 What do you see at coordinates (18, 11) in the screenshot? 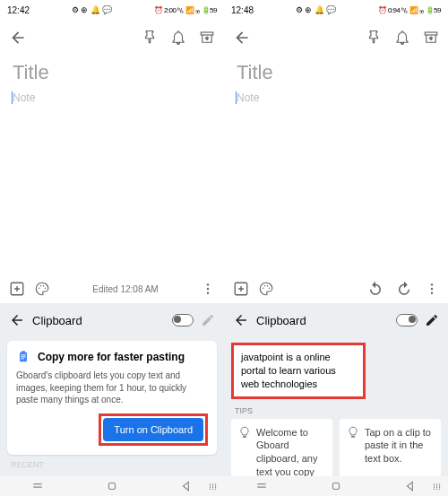
I see `status-time: 12:42` at bounding box center [18, 11].